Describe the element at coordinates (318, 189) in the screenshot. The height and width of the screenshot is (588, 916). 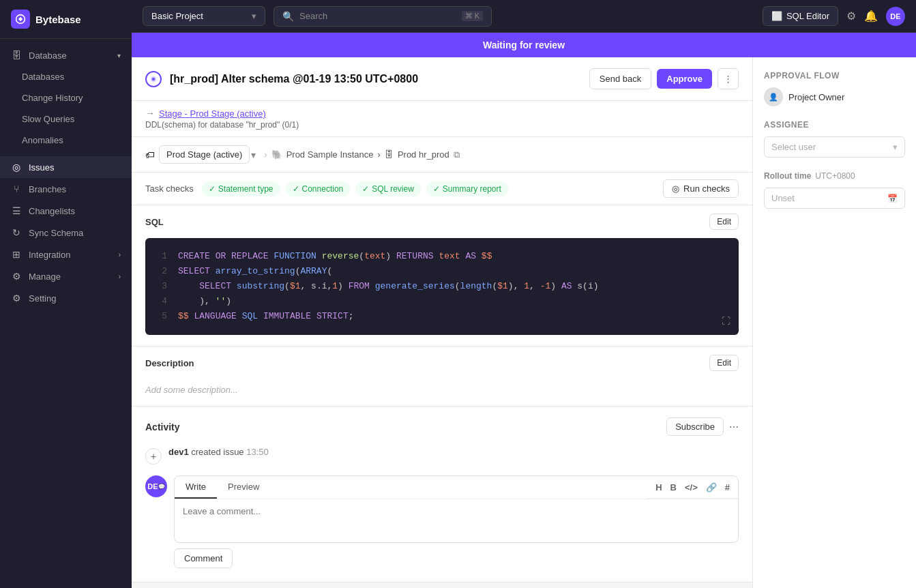
I see `check-connection: ✓ Connection` at that location.